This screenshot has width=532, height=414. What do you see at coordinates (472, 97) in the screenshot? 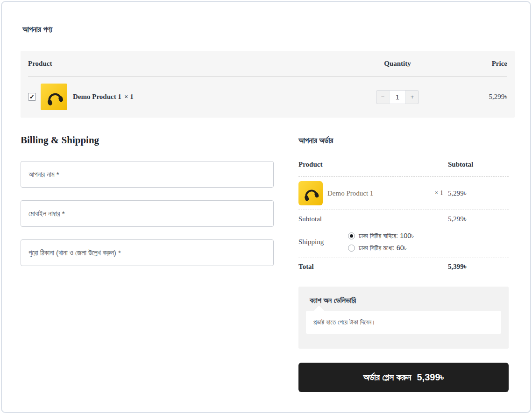
I see `cart-item-price: 5,299৳` at bounding box center [472, 97].